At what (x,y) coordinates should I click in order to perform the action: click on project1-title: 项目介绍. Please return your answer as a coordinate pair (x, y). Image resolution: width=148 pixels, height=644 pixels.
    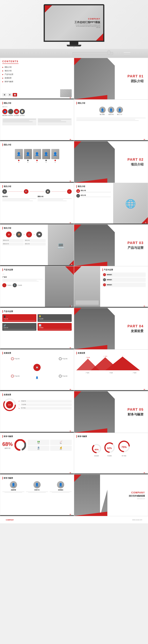
    Looking at the image, I should click on (37, 186).